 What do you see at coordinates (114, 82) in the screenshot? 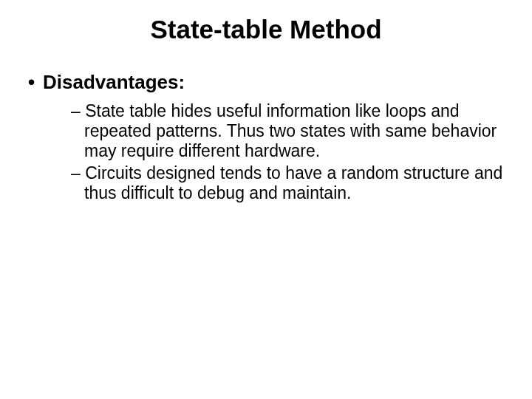
I see `heading-text: Disadvantages:` at bounding box center [114, 82].